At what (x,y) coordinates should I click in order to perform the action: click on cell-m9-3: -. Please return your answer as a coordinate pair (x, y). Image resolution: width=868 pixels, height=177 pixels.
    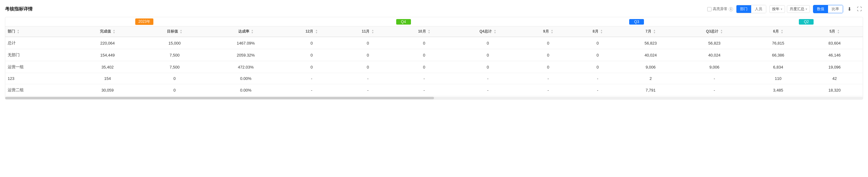
    Looking at the image, I should click on (548, 79).